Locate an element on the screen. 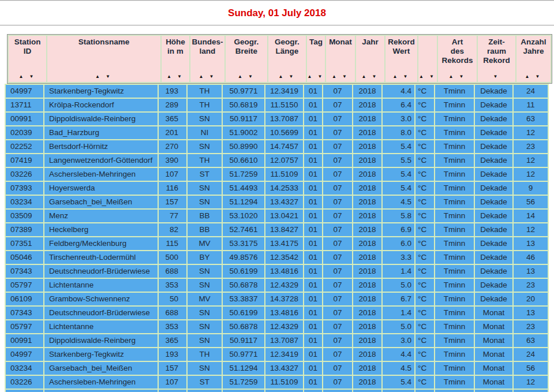 Image resolution: width=554 pixels, height=392 pixels. sort-arrows-jahr: ▲ ▼ is located at coordinates (370, 76).